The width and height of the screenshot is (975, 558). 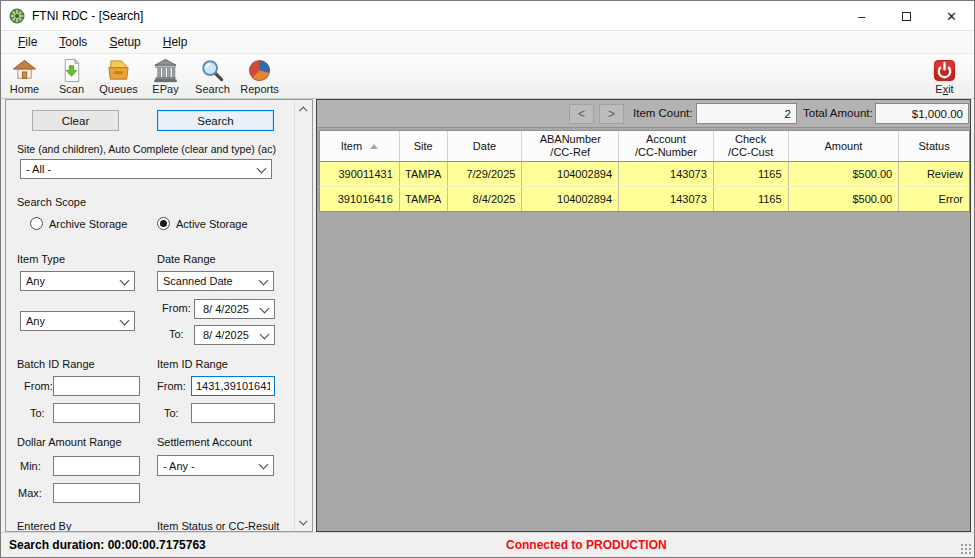 I want to click on radio-checked-icon, so click(x=164, y=224).